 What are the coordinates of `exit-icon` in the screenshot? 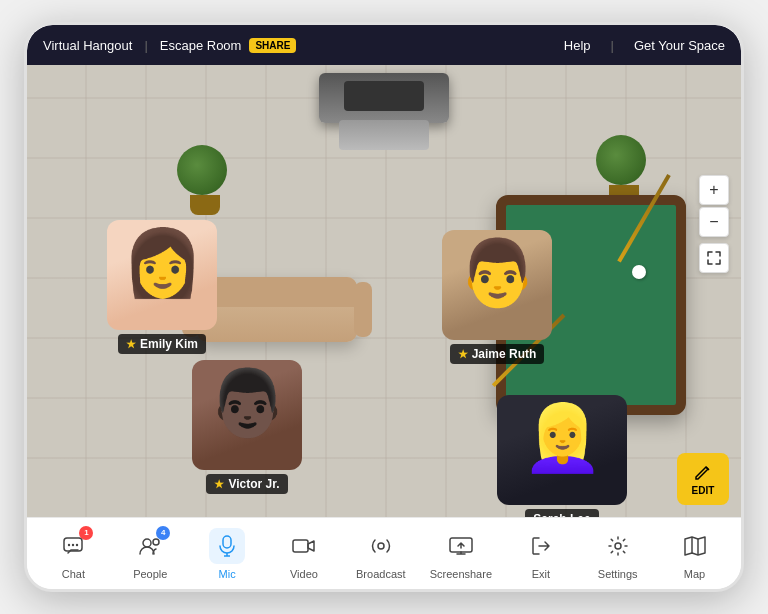 It's located at (541, 546).